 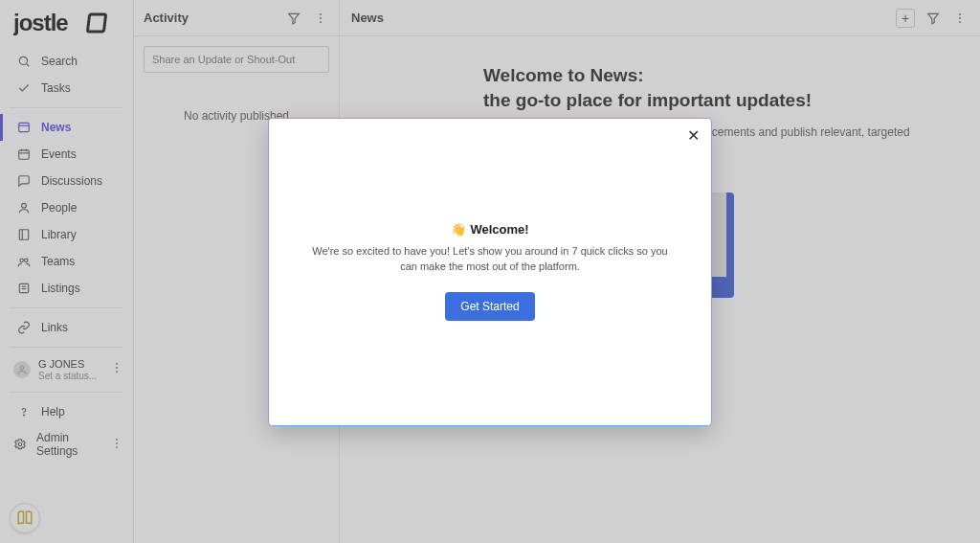 What do you see at coordinates (693, 136) in the screenshot?
I see `close-icon: ✕` at bounding box center [693, 136].